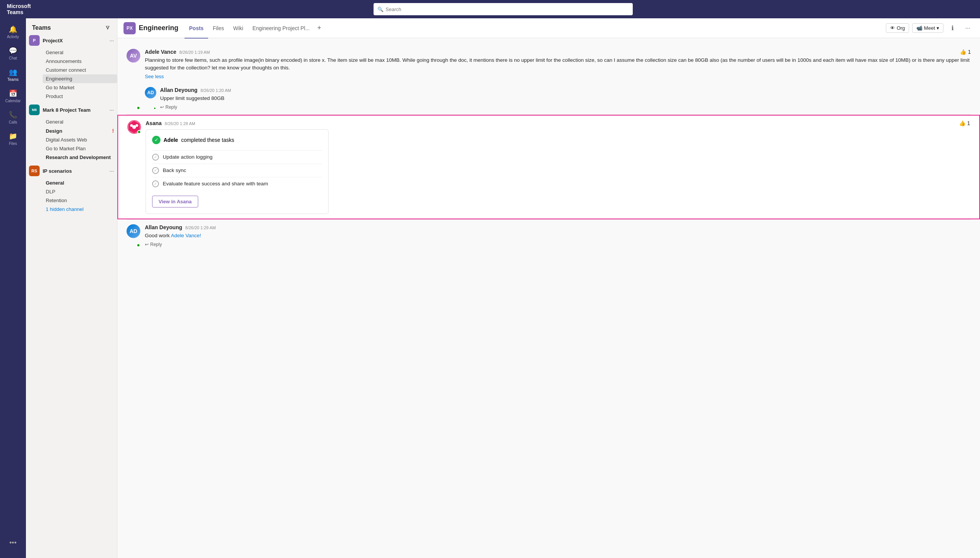 The height and width of the screenshot is (558, 980). Describe the element at coordinates (281, 29) in the screenshot. I see `tab-engineering-proj: Engineering Project Pl...` at that location.